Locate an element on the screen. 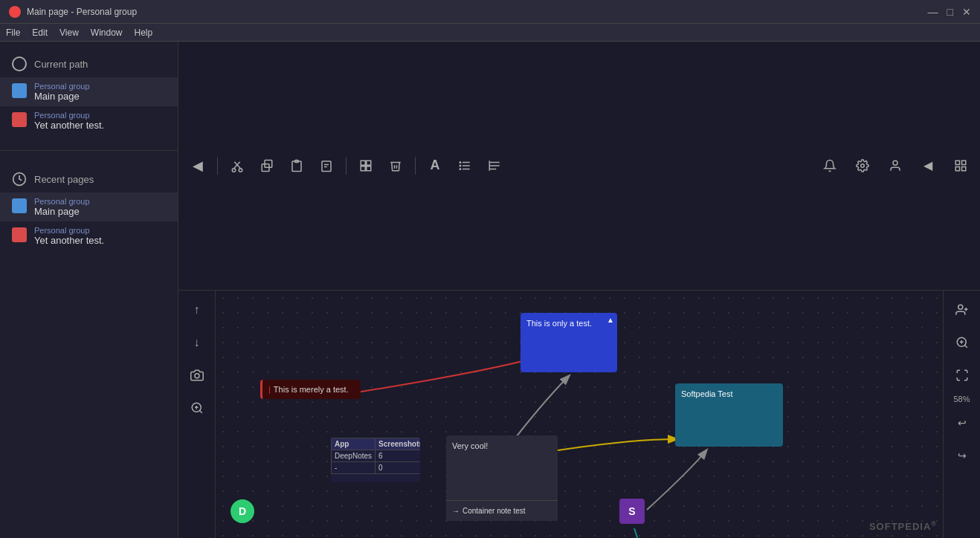 The height and width of the screenshot is (538, 980). user-manage-button is located at coordinates (962, 310).